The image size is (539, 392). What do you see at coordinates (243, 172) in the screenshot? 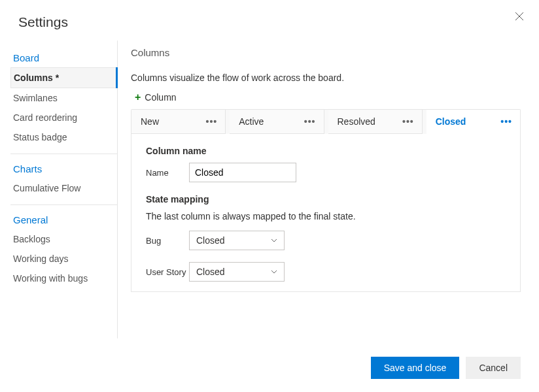
I see `column-name-input` at bounding box center [243, 172].